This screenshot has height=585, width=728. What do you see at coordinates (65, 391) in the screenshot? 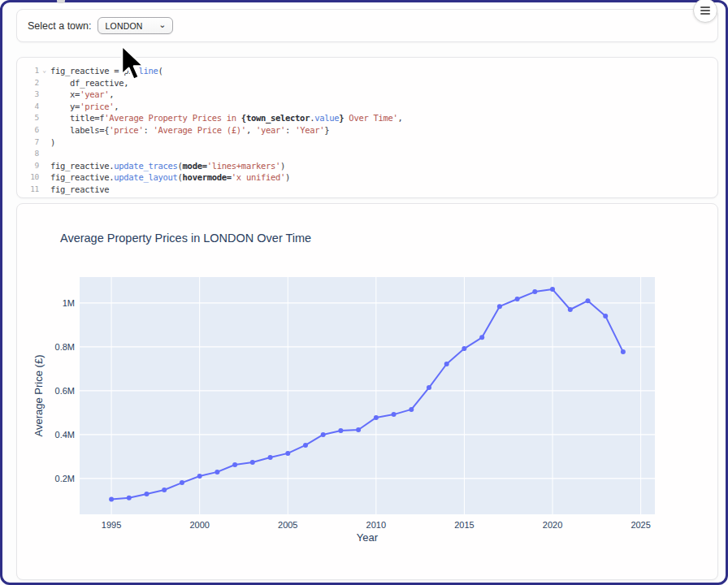
I see `y-tick-label: 0.6M` at bounding box center [65, 391].